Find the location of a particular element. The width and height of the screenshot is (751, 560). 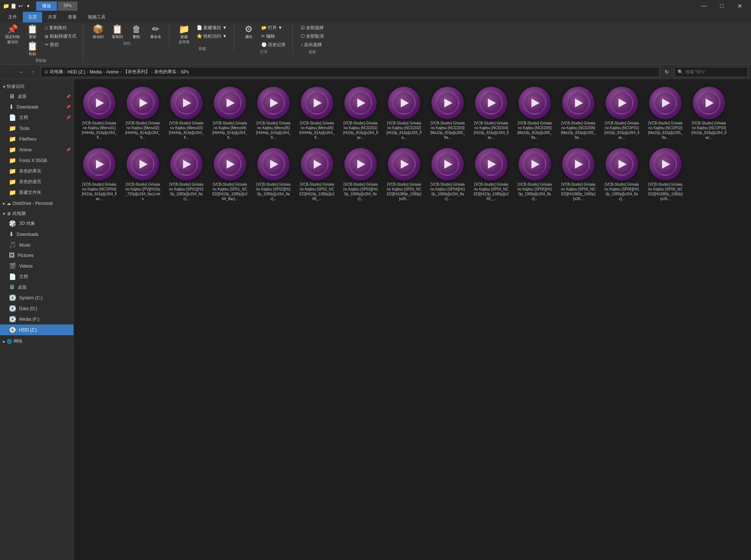

ribbon-tab-home: 主页 is located at coordinates (32, 17).